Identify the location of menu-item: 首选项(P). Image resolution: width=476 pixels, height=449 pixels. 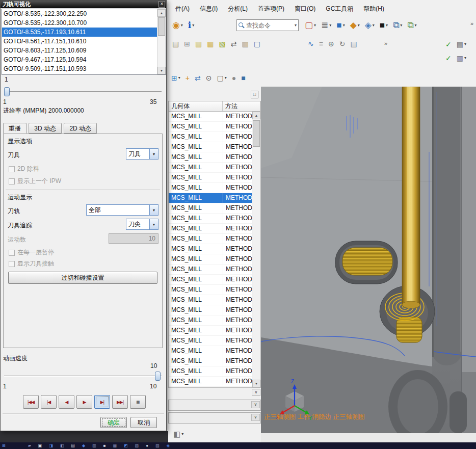
(271, 9).